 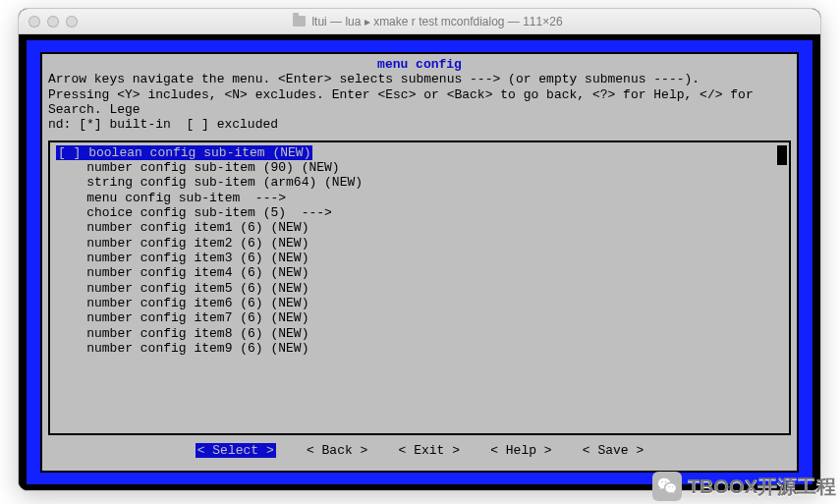 I want to click on menu-item: number config item7 (6) (NEW), so click(x=418, y=318).